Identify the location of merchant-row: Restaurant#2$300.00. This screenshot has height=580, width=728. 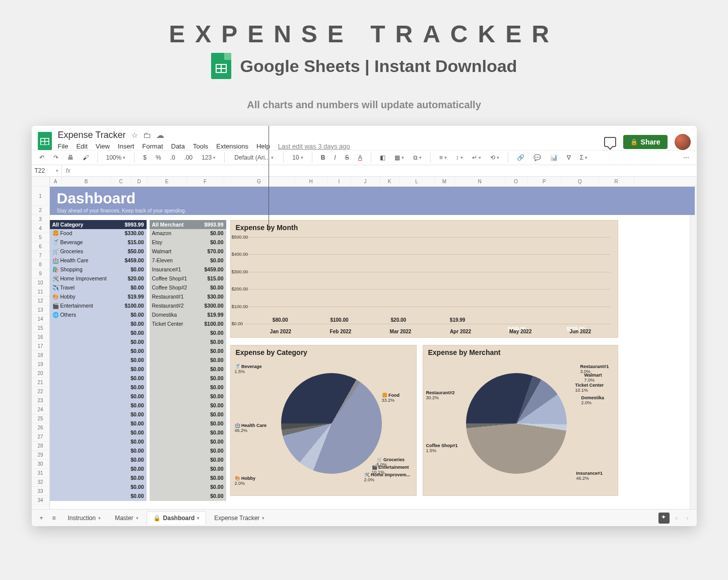
(188, 306).